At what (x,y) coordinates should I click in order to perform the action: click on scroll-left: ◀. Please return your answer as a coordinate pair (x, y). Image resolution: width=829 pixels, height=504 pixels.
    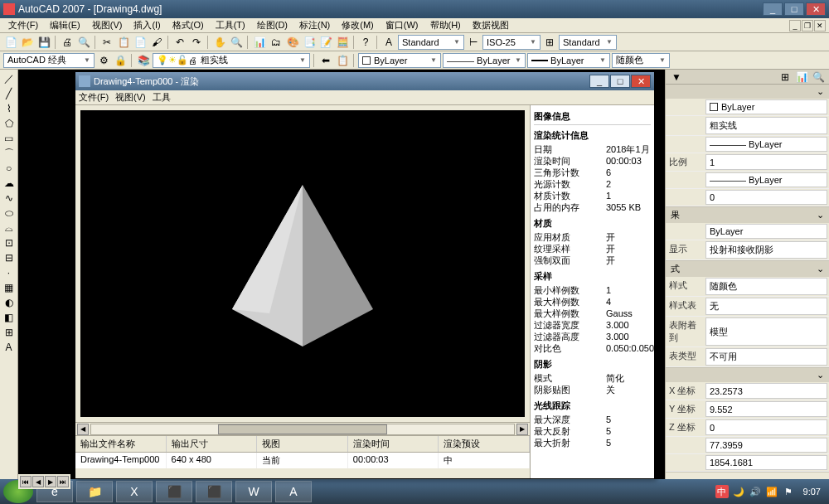
    Looking at the image, I should click on (83, 429).